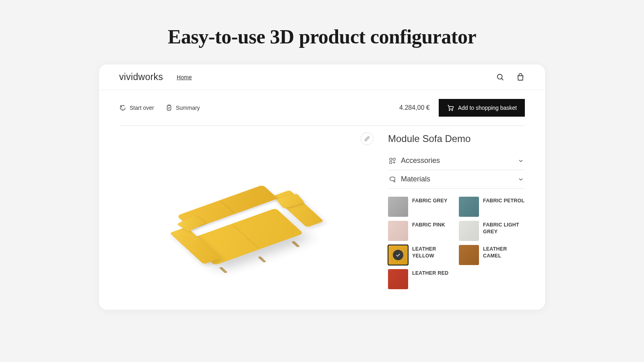 The width and height of the screenshot is (644, 362). I want to click on add-to-basket-label: Add to shopping basket, so click(487, 108).